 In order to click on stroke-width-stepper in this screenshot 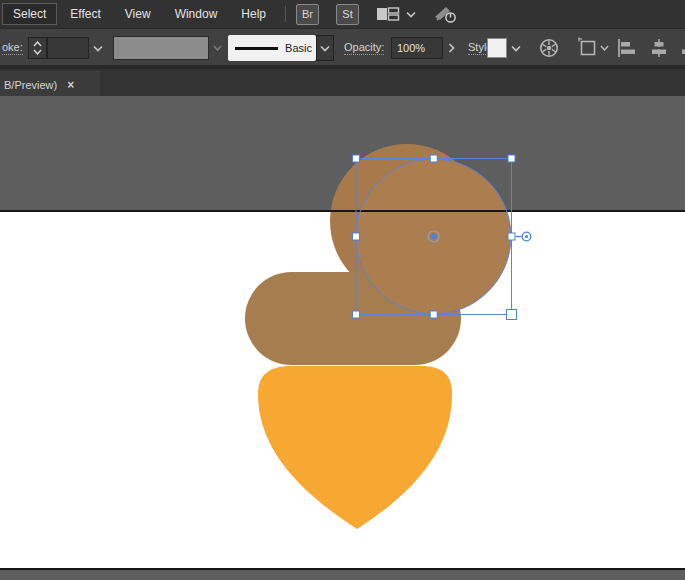, I will do `click(38, 48)`.